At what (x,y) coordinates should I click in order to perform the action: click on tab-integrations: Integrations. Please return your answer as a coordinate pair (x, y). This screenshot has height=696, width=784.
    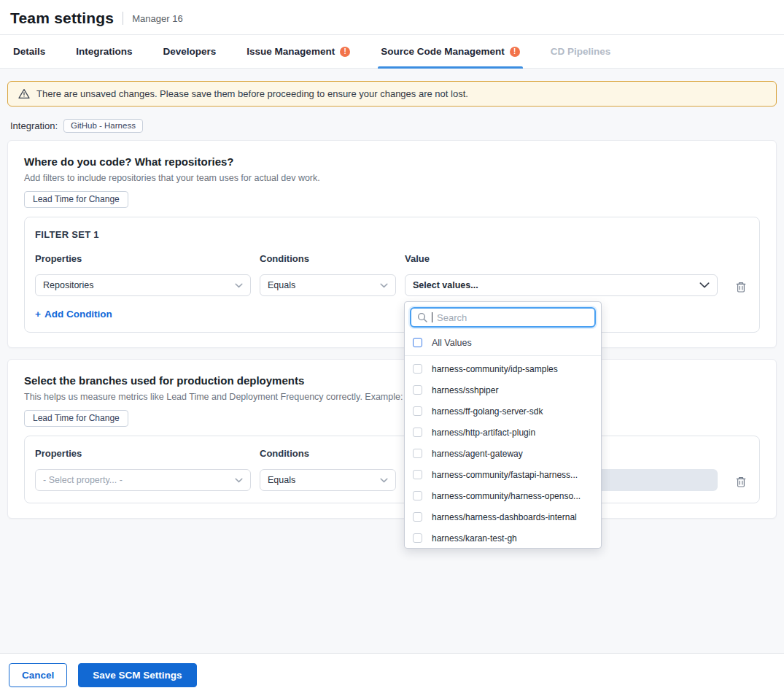
    Looking at the image, I should click on (104, 51).